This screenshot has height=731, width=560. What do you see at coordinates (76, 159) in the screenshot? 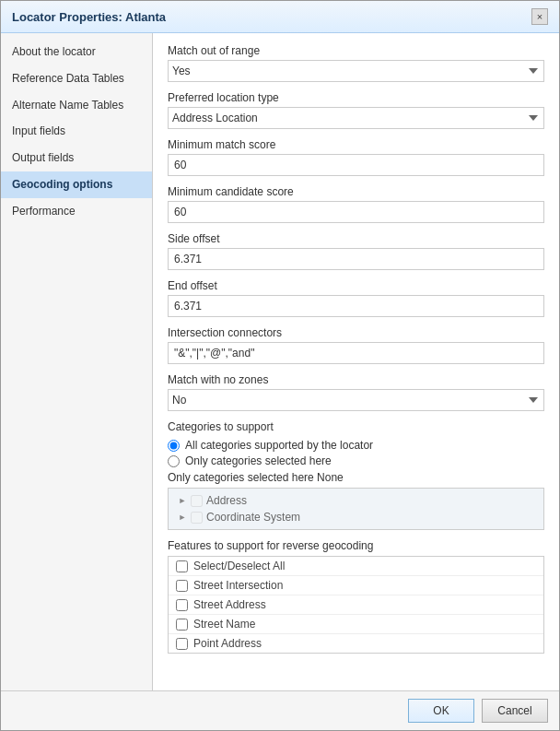
I see `sidebar-item-output: Output fields` at bounding box center [76, 159].